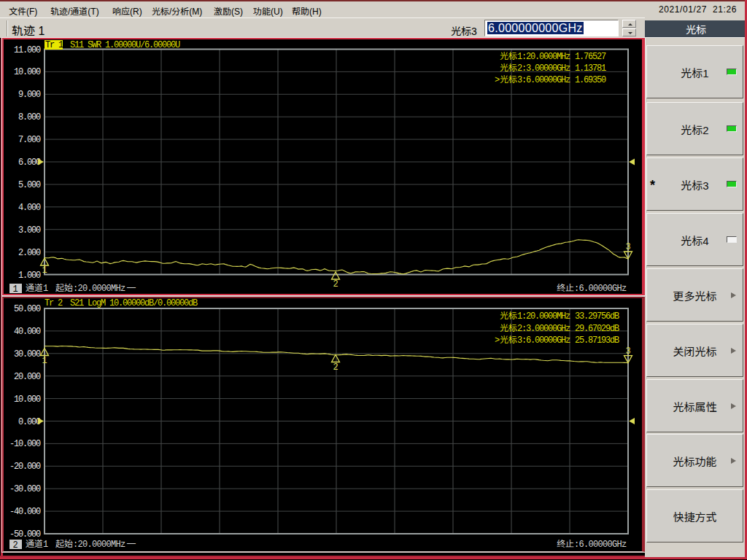  I want to click on svg-text: -20.000, so click(25, 467).